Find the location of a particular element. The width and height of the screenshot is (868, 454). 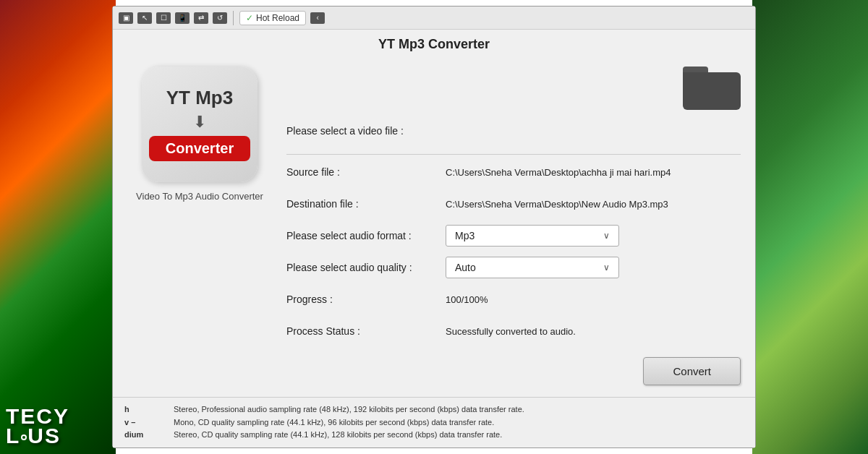

app-title: YT Mp3 Converter is located at coordinates (434, 45).